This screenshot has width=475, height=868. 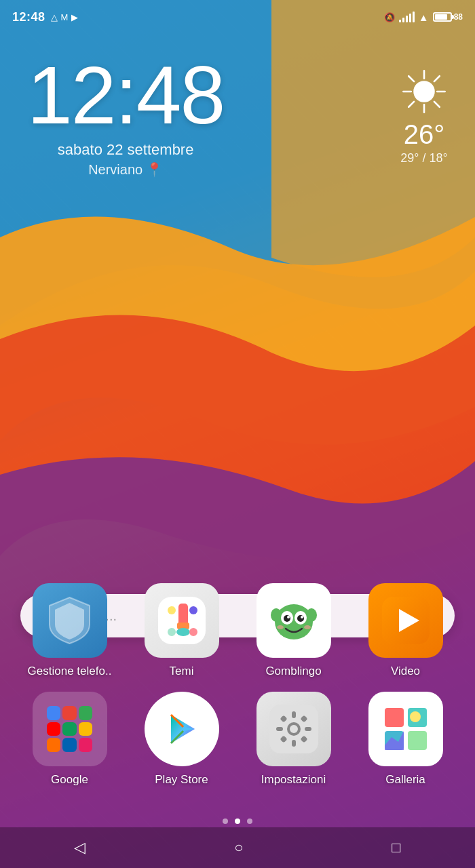 I want to click on status-notification-icons: △ M ▶, so click(x=65, y=18).